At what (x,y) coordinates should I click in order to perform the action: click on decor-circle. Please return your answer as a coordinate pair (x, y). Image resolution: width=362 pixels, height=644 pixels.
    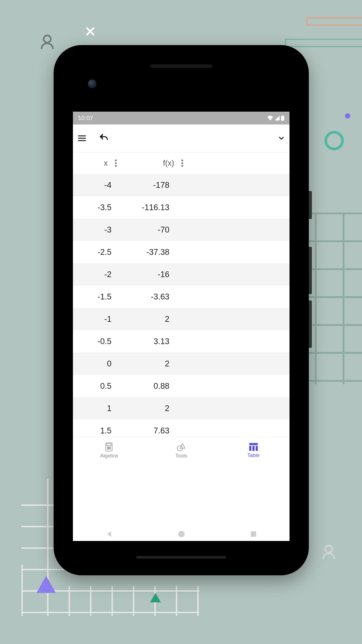
    Looking at the image, I should click on (334, 140).